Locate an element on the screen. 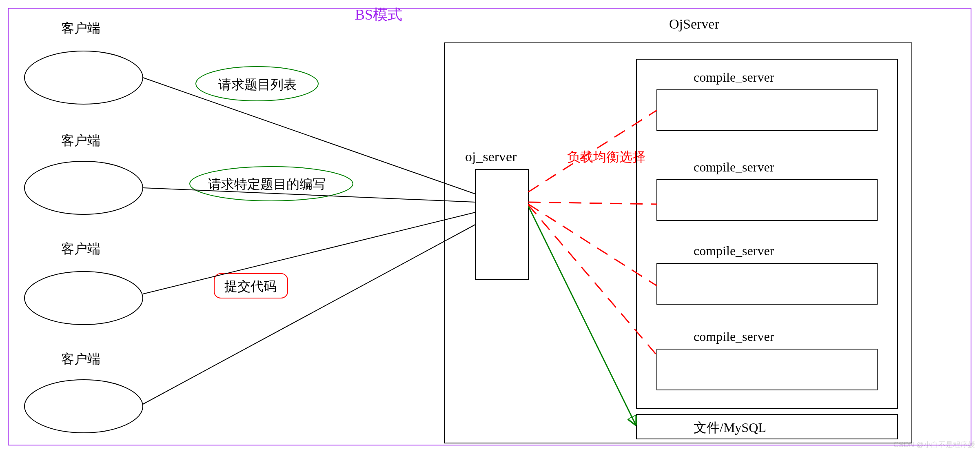 The height and width of the screenshot is (452, 980). client-1-ellipse is located at coordinates (84, 78).